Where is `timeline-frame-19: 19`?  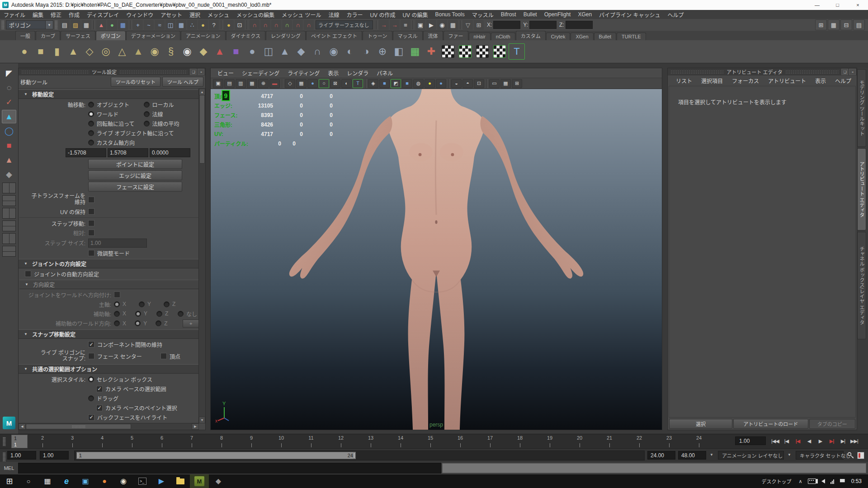
timeline-frame-19: 19 is located at coordinates (550, 438).